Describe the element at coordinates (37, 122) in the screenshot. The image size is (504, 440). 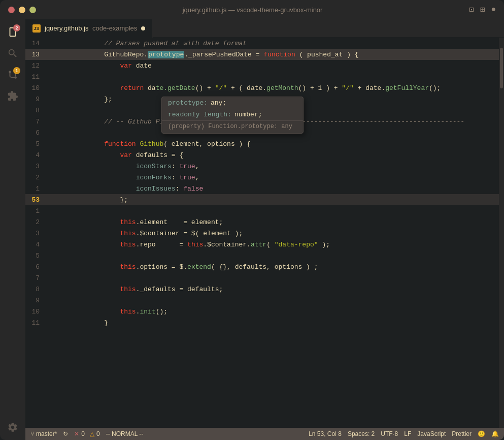
I see `line-num-7: 7` at that location.